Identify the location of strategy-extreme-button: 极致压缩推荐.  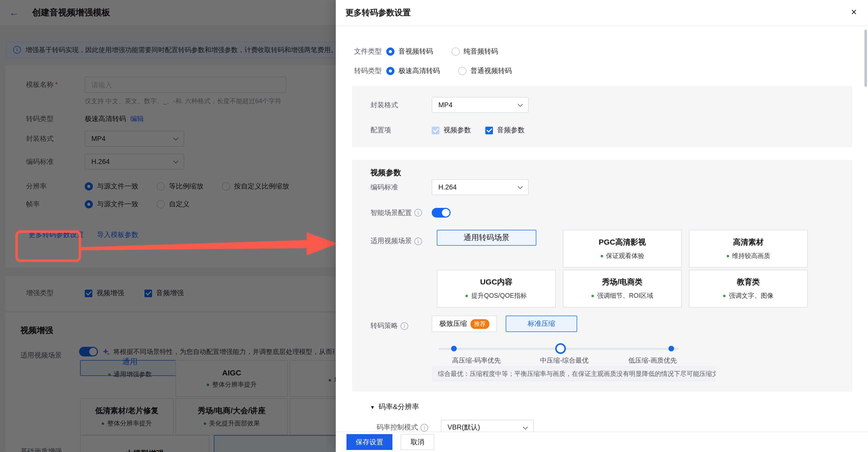
(464, 324).